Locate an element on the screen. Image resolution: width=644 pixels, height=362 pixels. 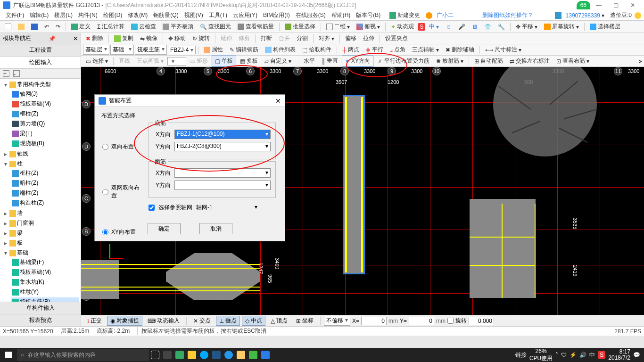
complist-button: 构件列表 is located at coordinates (280, 50).